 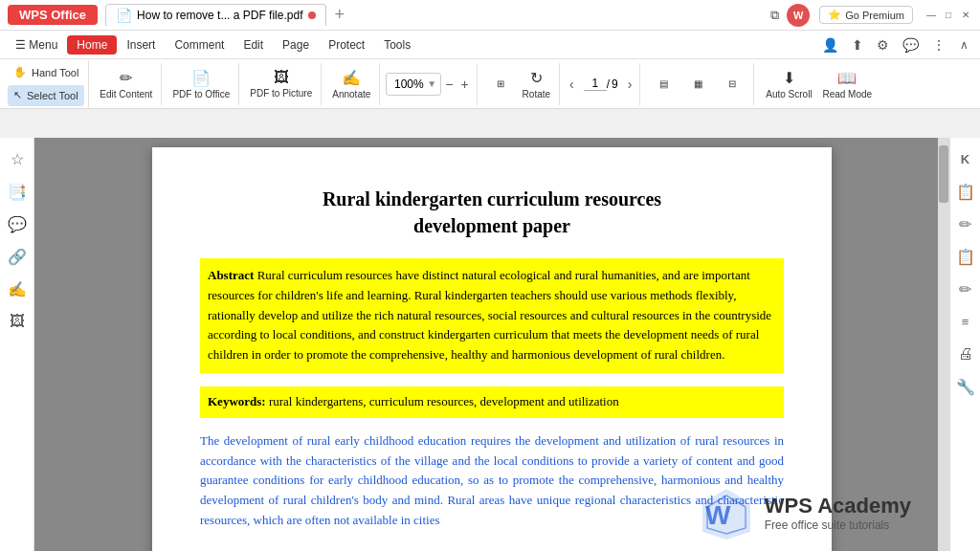 I want to click on auto-scroll-label: Auto Scroll, so click(x=789, y=94).